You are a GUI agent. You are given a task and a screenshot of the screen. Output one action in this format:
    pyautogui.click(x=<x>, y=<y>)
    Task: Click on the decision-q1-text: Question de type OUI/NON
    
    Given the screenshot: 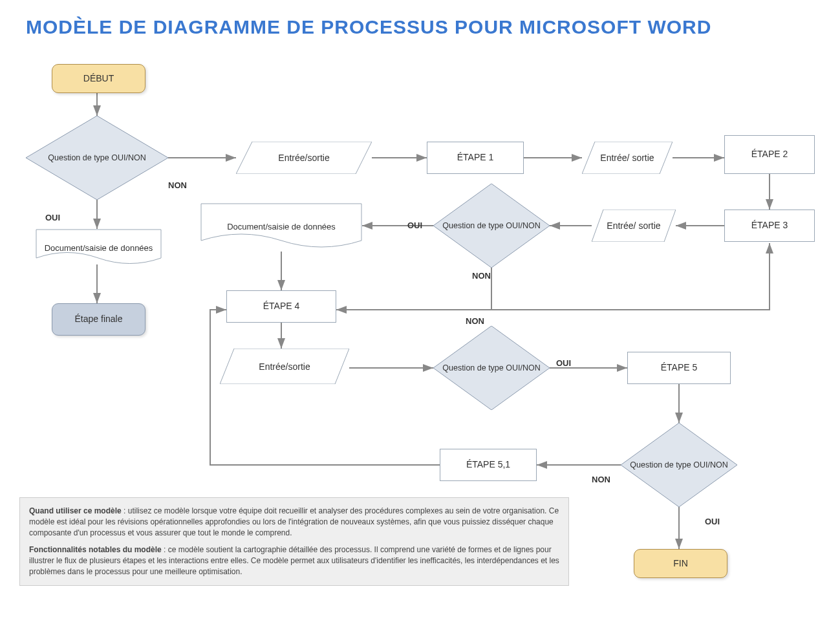 What is the action you would take?
    pyautogui.click(x=97, y=158)
    